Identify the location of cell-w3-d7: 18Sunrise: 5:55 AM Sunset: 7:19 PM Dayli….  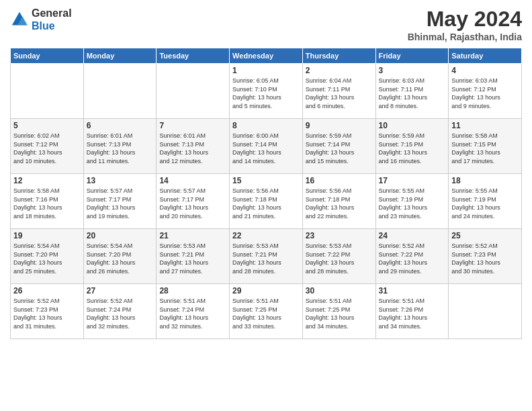
(485, 201).